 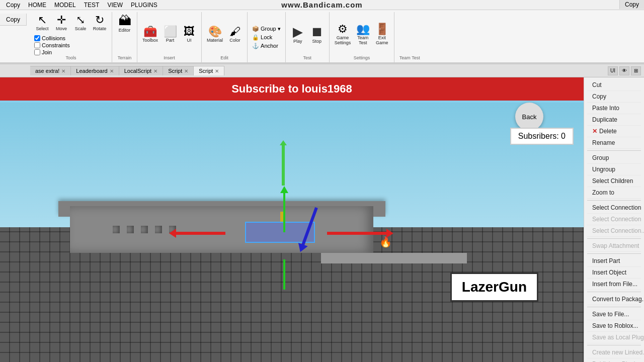 I want to click on anchor-icon: ⚓, so click(x=256, y=46).